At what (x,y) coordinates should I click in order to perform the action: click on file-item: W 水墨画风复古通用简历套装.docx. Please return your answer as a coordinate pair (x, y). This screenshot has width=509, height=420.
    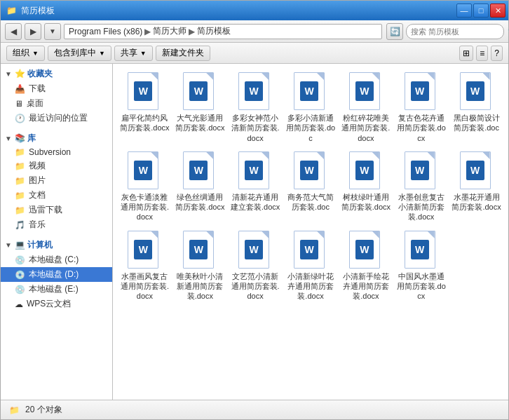
    Looking at the image, I should click on (144, 266).